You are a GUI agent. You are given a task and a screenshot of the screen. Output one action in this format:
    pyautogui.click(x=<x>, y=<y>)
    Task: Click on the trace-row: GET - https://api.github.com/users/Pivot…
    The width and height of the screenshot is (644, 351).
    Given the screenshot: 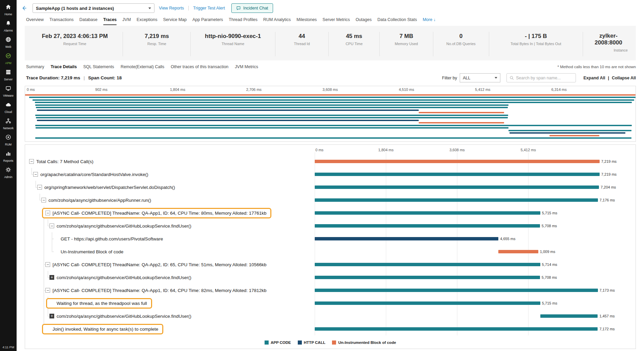 What is the action you would take?
    pyautogui.click(x=330, y=239)
    